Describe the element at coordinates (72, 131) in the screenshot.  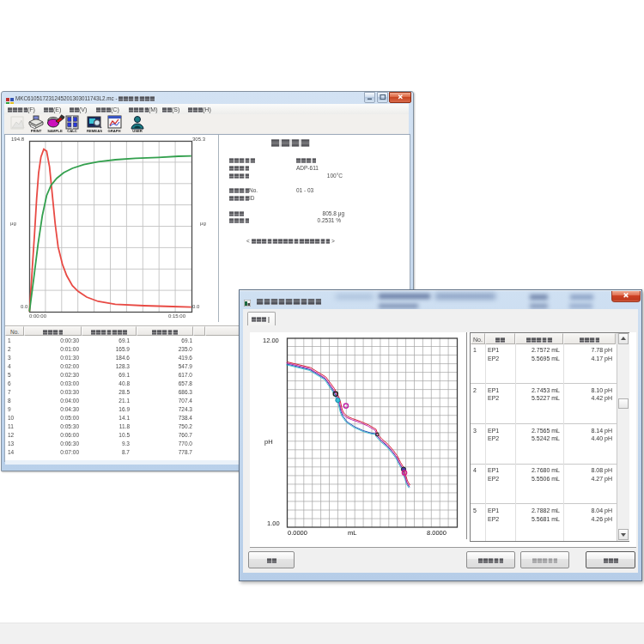
I see `svg-text: CALC` at that location.